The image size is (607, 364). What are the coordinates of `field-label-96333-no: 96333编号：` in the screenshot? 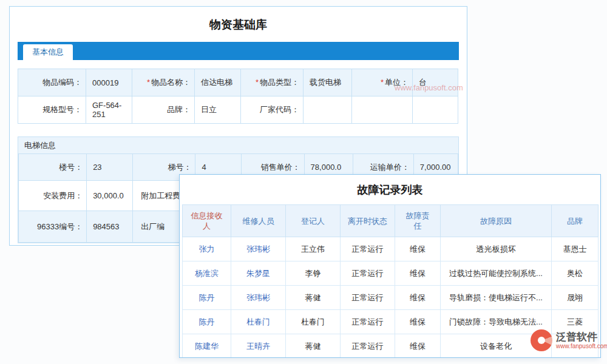 It's located at (53, 227).